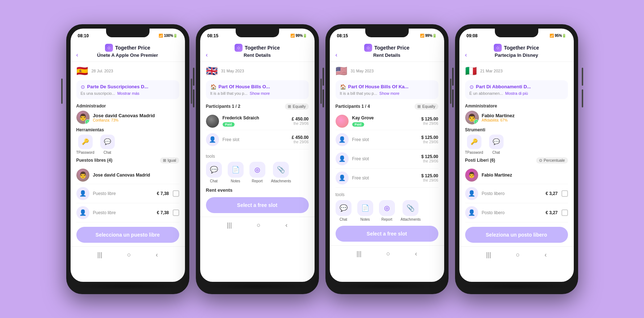 Image resolution: width=644 pixels, height=318 pixels. I want to click on service-title-4: Part Di Abbonamenti D..., so click(504, 87).